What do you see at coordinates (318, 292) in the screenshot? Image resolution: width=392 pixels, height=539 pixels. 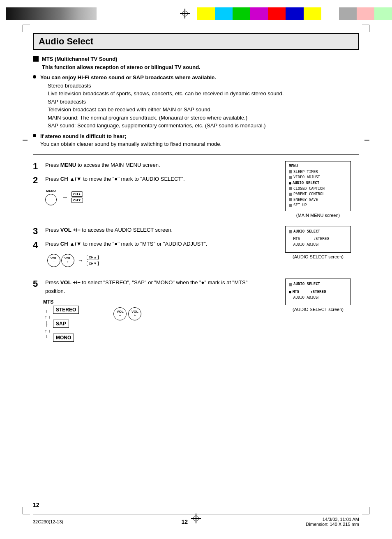 I see `audio-select-screen-2: AUDIO SELECT ●MTS :STEREO AUDIO ADJUST` at bounding box center [318, 292].